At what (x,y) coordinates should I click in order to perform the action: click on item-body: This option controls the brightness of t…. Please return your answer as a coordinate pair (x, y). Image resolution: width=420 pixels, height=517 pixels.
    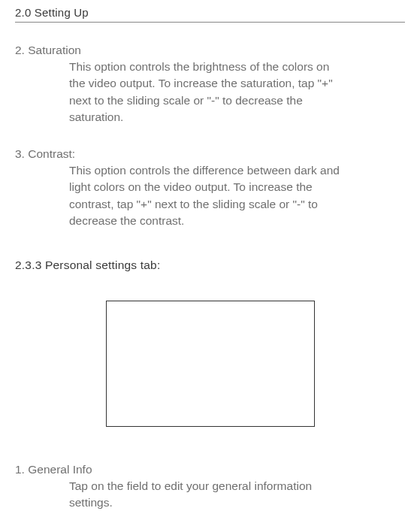
    Looking at the image, I should click on (208, 92).